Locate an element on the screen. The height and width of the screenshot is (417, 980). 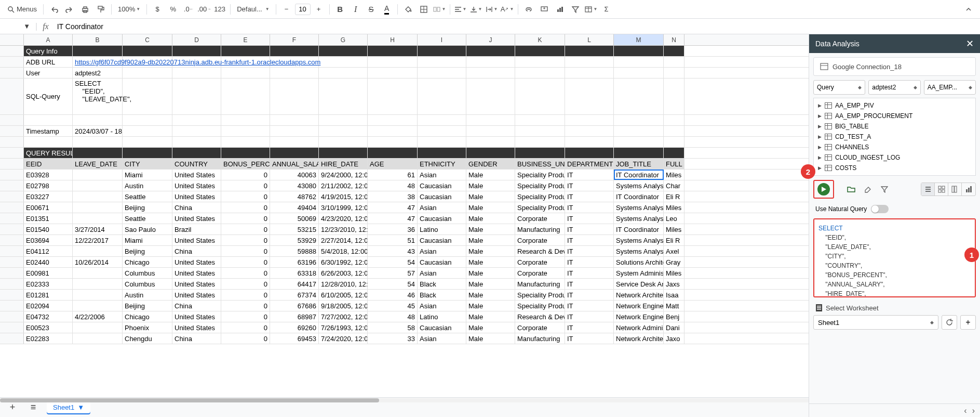
cell: CITY is located at coordinates (147, 164).